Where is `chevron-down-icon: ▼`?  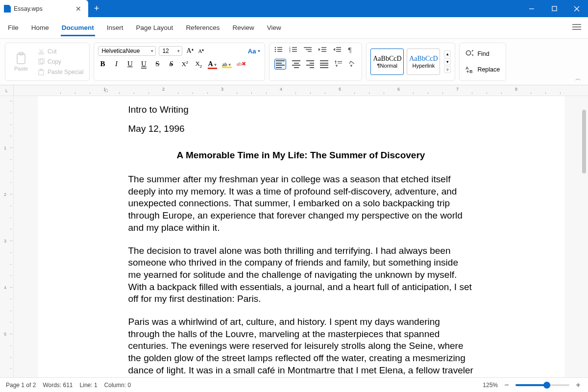
chevron-down-icon: ▼ is located at coordinates (259, 51).